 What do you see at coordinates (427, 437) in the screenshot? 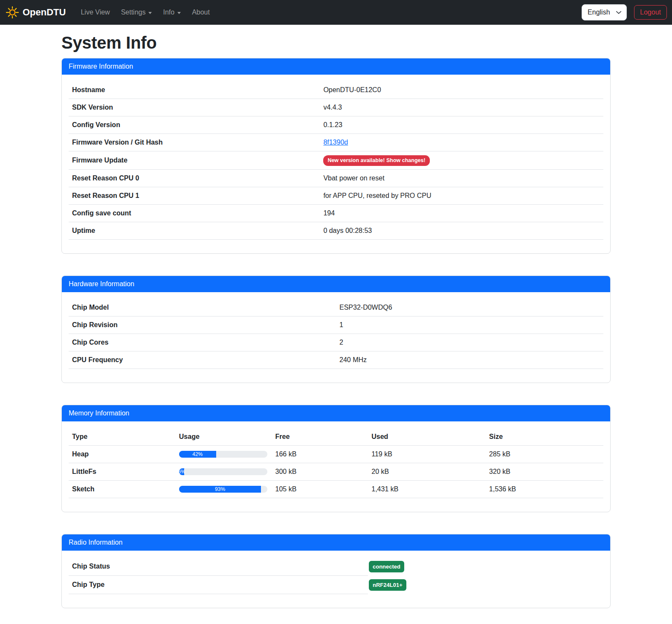
I see `column-header-used: Used` at bounding box center [427, 437].